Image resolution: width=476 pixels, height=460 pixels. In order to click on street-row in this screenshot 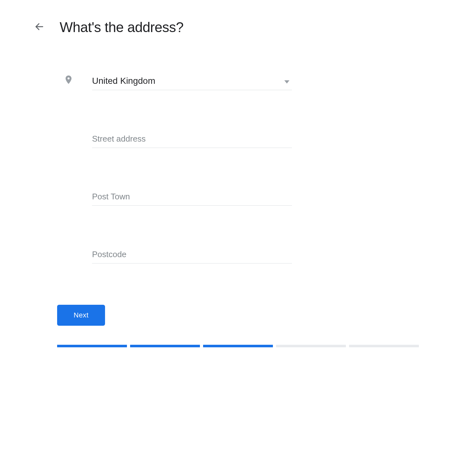, I will do `click(254, 140)`.